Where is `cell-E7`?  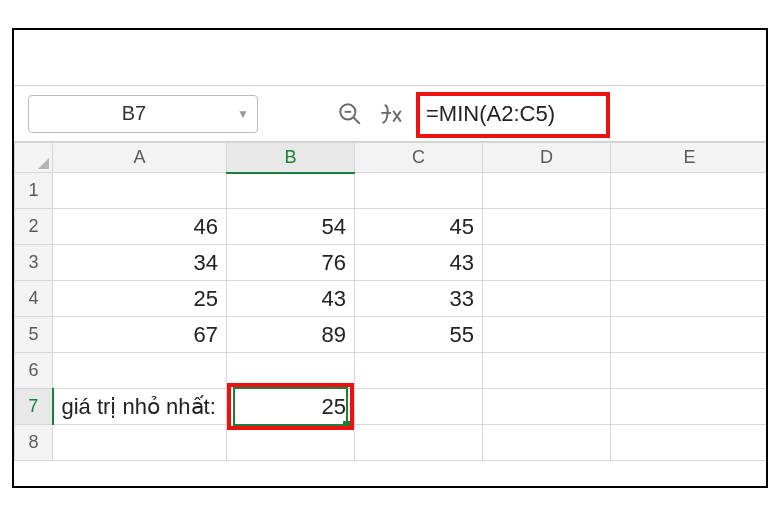
cell-E7 is located at coordinates (689, 407).